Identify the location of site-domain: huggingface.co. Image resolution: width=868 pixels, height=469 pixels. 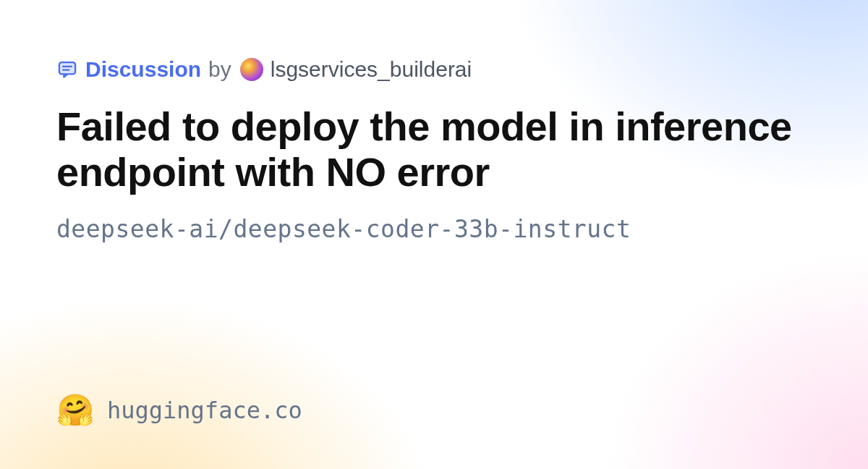
(205, 410).